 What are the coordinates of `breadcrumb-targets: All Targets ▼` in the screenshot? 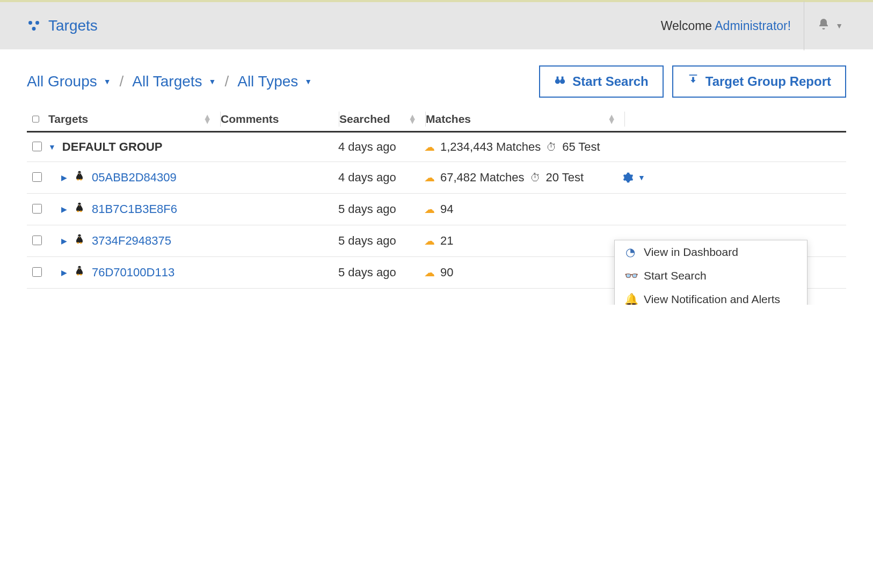 It's located at (174, 82).